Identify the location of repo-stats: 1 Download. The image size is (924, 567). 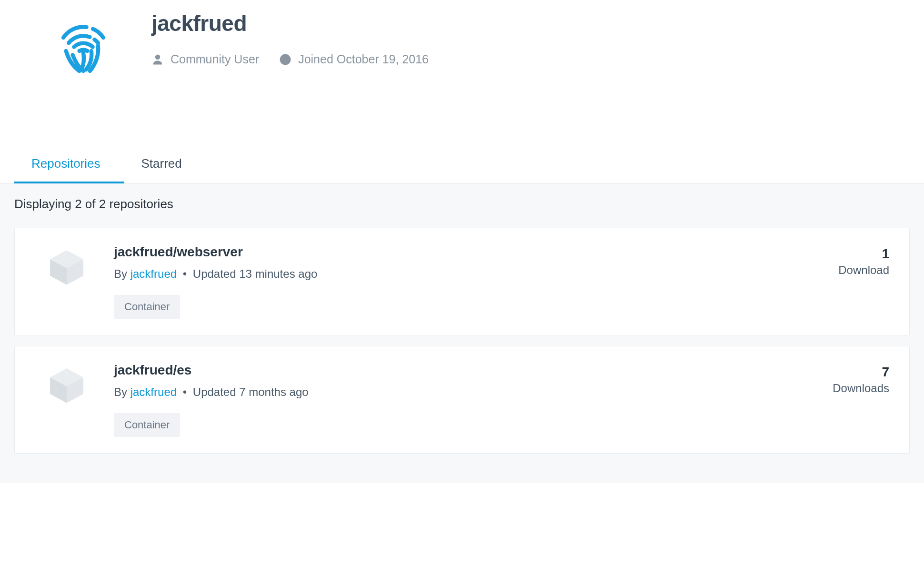
(864, 261).